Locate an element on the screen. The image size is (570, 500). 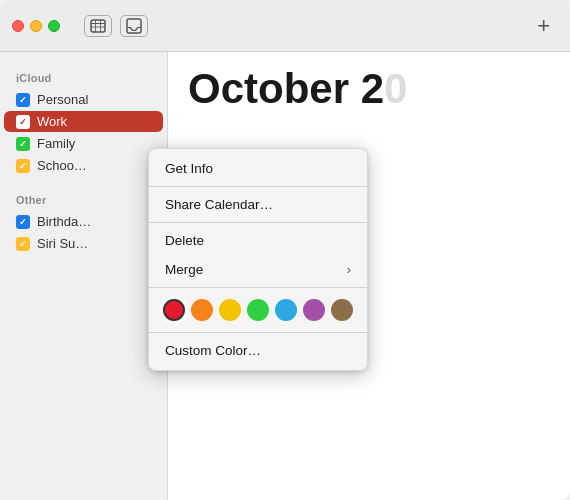
custom-color-label: Custom Color… is located at coordinates (213, 350).